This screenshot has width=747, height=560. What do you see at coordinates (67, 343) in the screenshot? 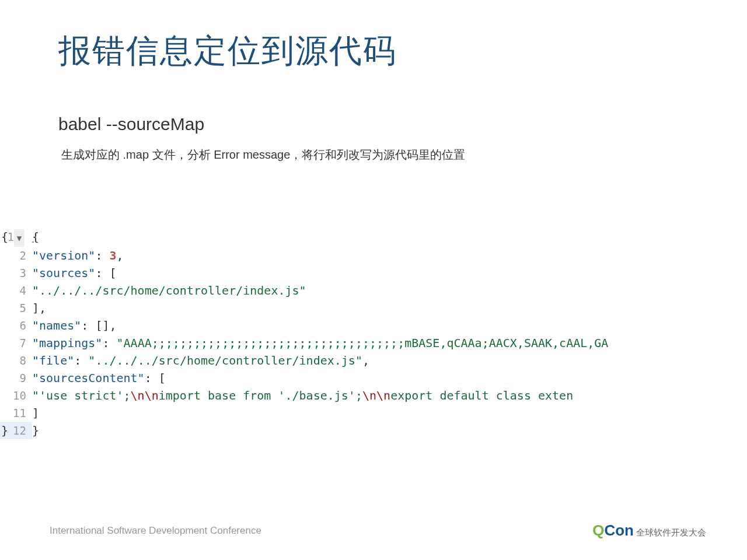
I see `json-key: "mappings"` at bounding box center [67, 343].